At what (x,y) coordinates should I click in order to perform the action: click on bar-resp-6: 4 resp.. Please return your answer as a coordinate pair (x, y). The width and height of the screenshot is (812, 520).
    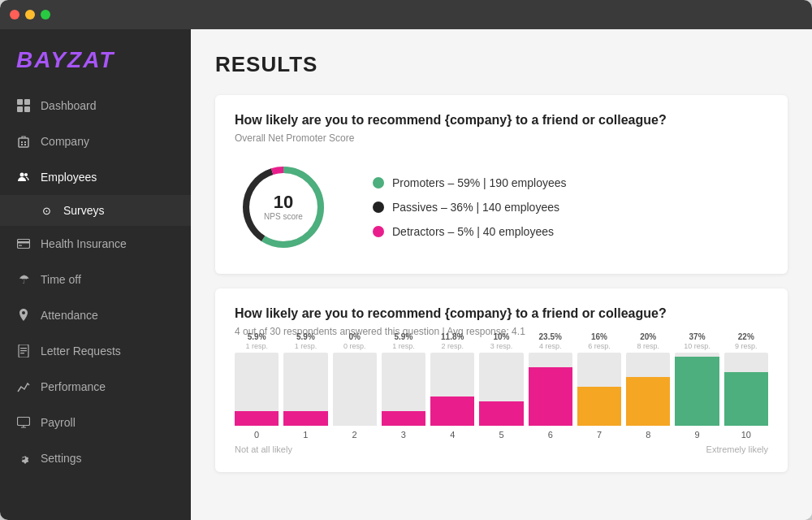
    Looking at the image, I should click on (551, 346).